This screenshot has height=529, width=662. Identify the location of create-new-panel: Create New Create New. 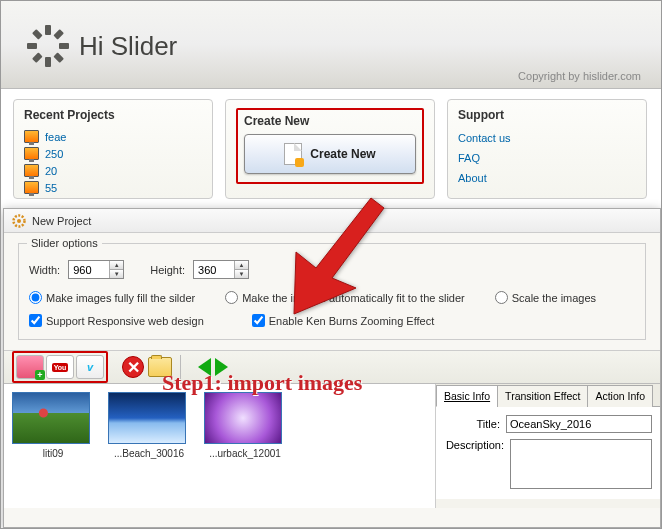
(330, 149).